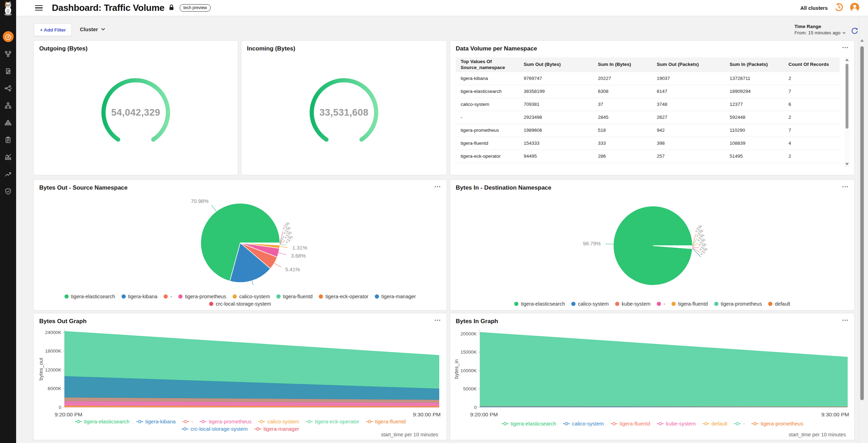  What do you see at coordinates (855, 32) in the screenshot?
I see `refresh-icon` at bounding box center [855, 32].